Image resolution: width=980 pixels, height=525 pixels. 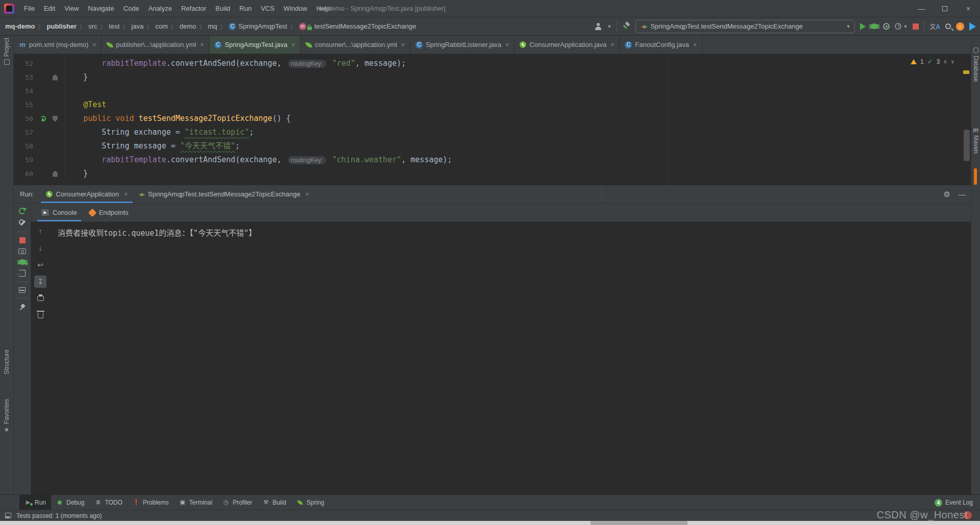 What do you see at coordinates (275, 502) in the screenshot?
I see `toolwindow-button-build: ⚒Build` at bounding box center [275, 502].